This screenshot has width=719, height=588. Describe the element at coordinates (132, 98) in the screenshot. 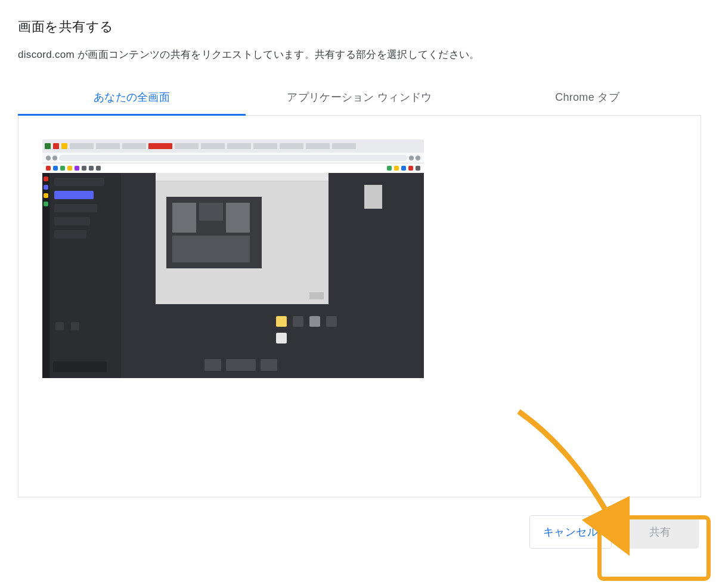

I see `tab-entire-screen: あなたの全画面` at that location.